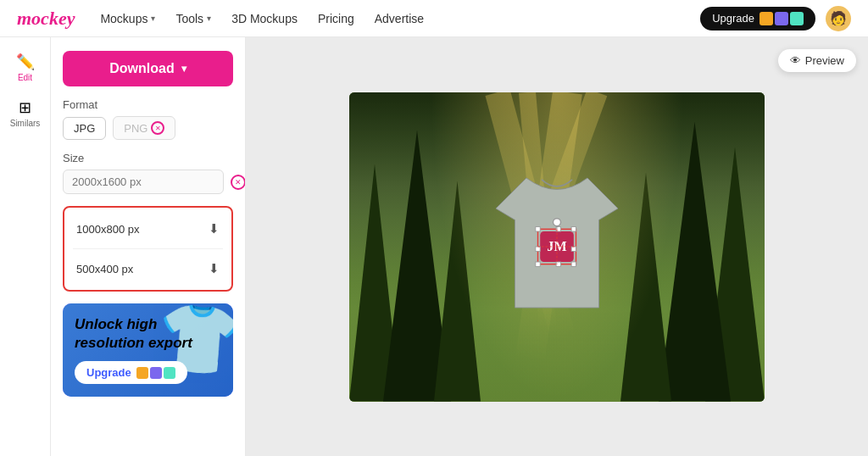  I want to click on nav-mockups: Mockups ▾, so click(127, 19).